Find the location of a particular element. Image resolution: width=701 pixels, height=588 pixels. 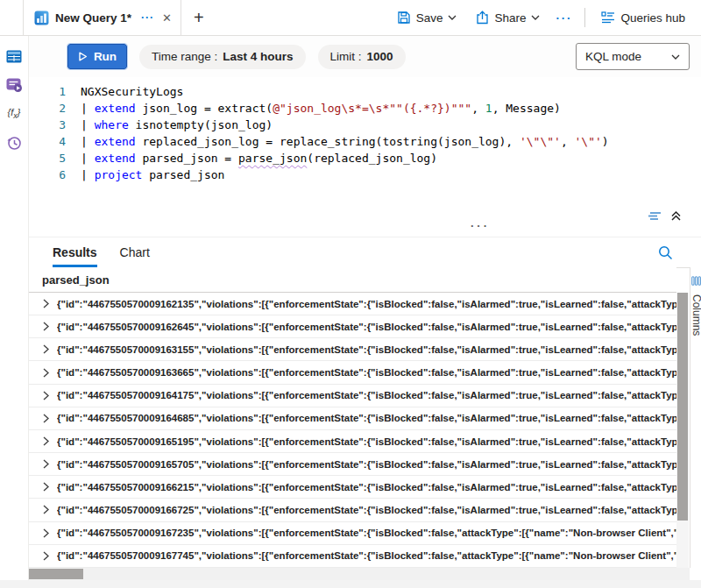

horizontal-scrollbar is located at coordinates (359, 574).